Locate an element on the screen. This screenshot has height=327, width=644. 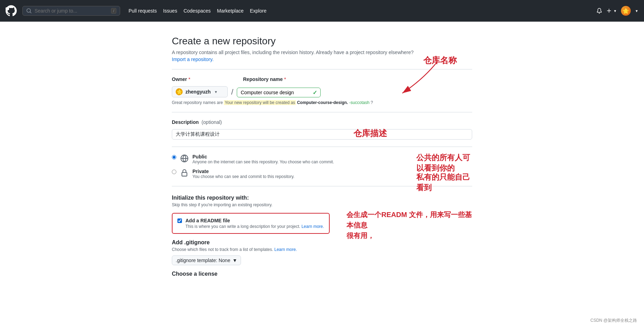
owner-repo-row: 🌟 zhengyuzh ▼ / ✓ is located at coordinates (322, 92).